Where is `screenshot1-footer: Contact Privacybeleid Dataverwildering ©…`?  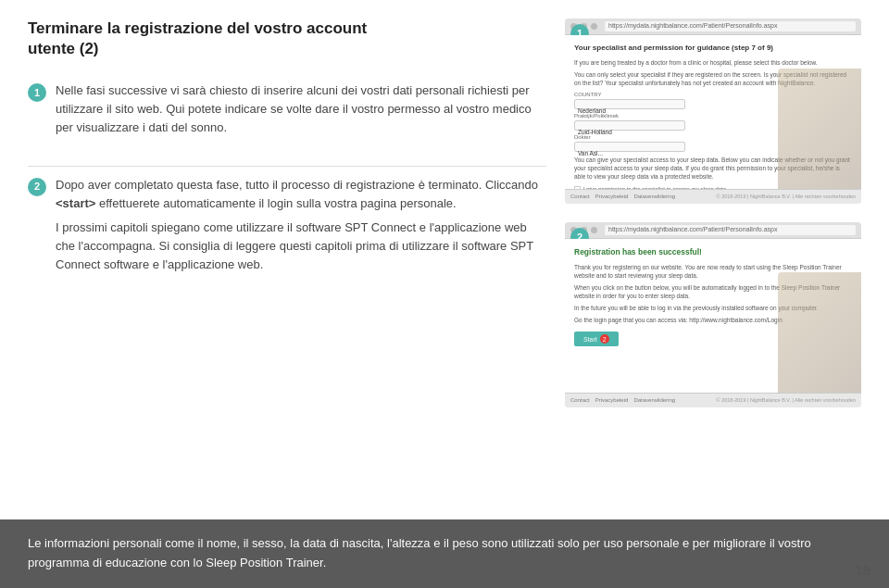 screenshot1-footer: Contact Privacybeleid Dataverwildering ©… is located at coordinates (713, 196).